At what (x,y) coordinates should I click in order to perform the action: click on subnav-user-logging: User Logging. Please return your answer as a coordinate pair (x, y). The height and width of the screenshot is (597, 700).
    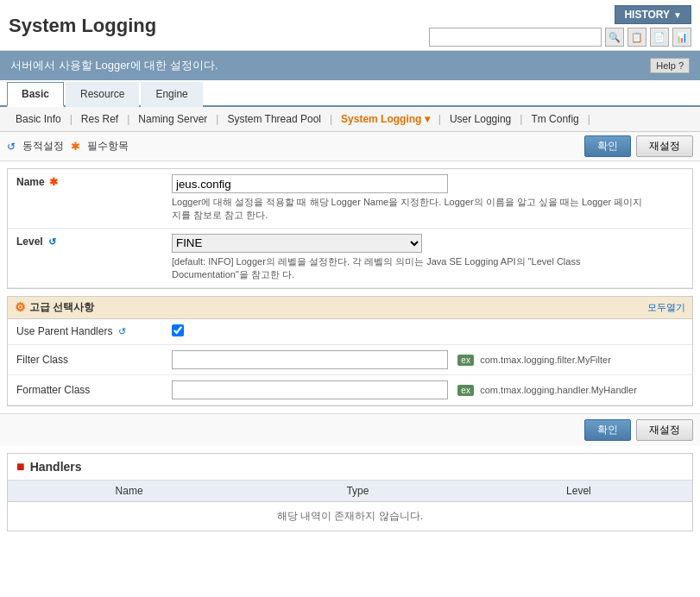
    Looking at the image, I should click on (480, 119).